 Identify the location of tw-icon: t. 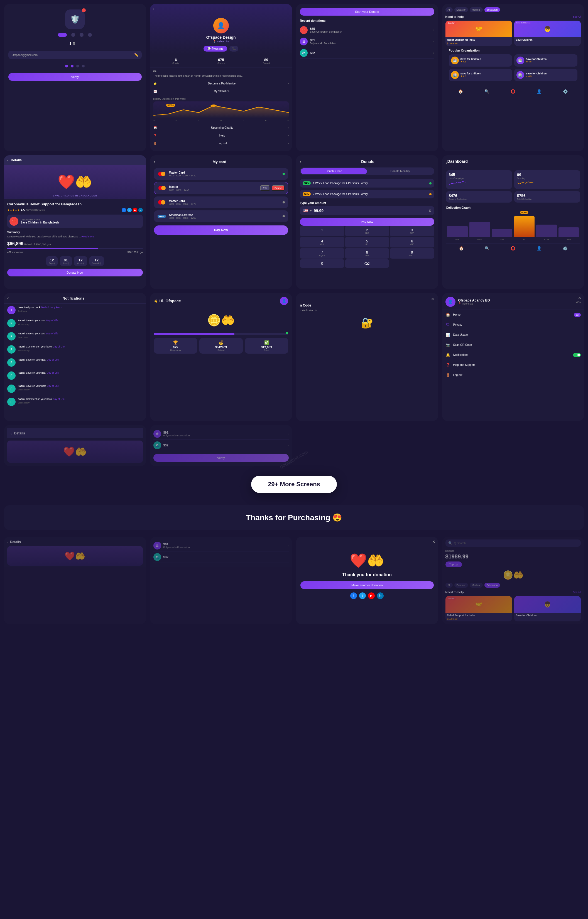
(129, 210).